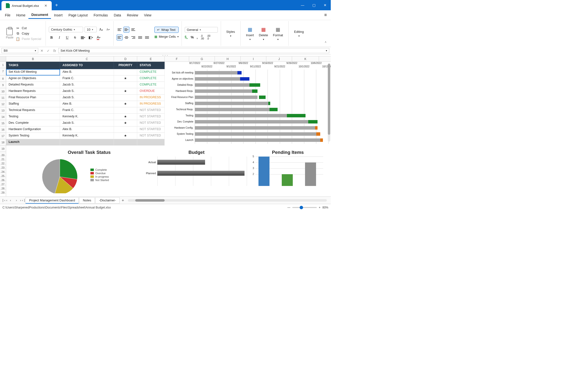 This screenshot has width=588, height=392. Describe the element at coordinates (26, 6) in the screenshot. I see `document-tab: Annual Budget.xlsx ✕` at that location.